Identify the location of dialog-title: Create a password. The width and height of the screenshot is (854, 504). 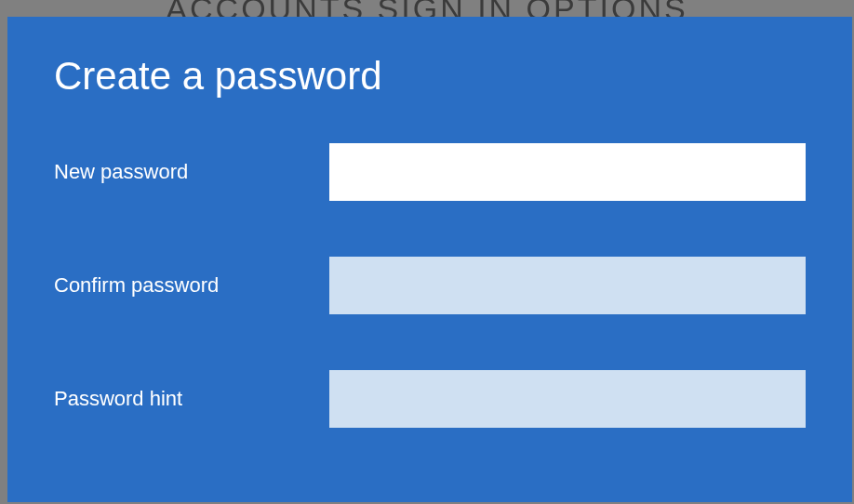
(430, 76).